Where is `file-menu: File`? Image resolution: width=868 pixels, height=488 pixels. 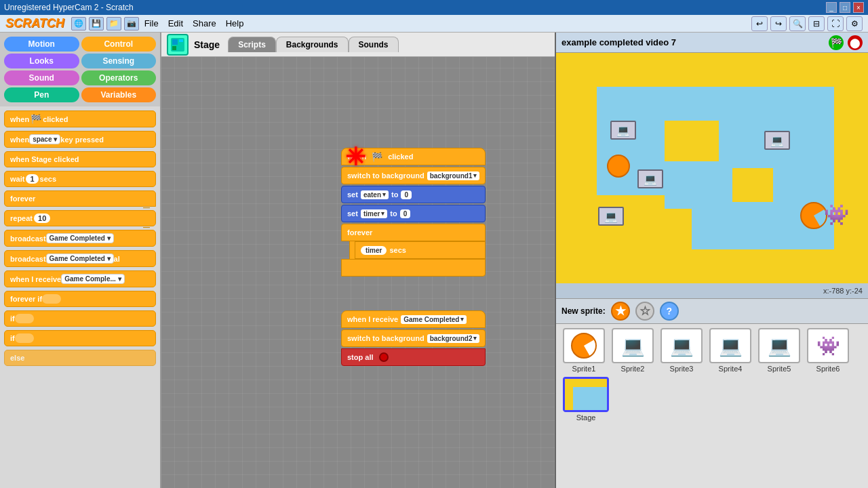
file-menu: File is located at coordinates (152, 23).